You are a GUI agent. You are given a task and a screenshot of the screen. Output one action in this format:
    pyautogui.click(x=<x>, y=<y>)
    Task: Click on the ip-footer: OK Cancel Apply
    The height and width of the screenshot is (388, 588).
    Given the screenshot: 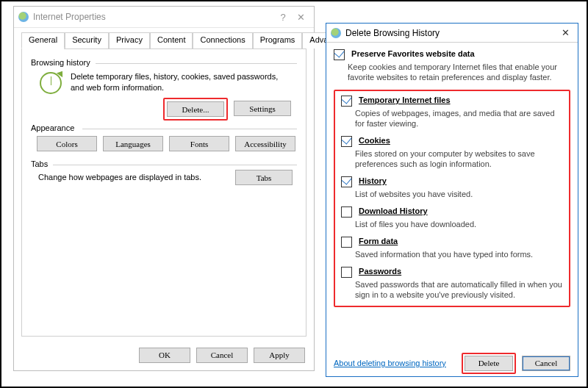 What is the action you would take?
    pyautogui.click(x=164, y=355)
    